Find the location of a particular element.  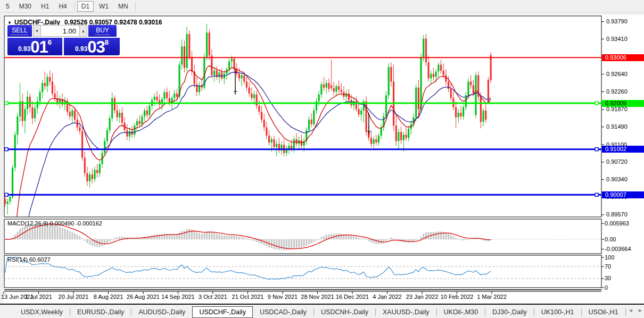

price-level-badge: 0.90007 is located at coordinates (623, 195).